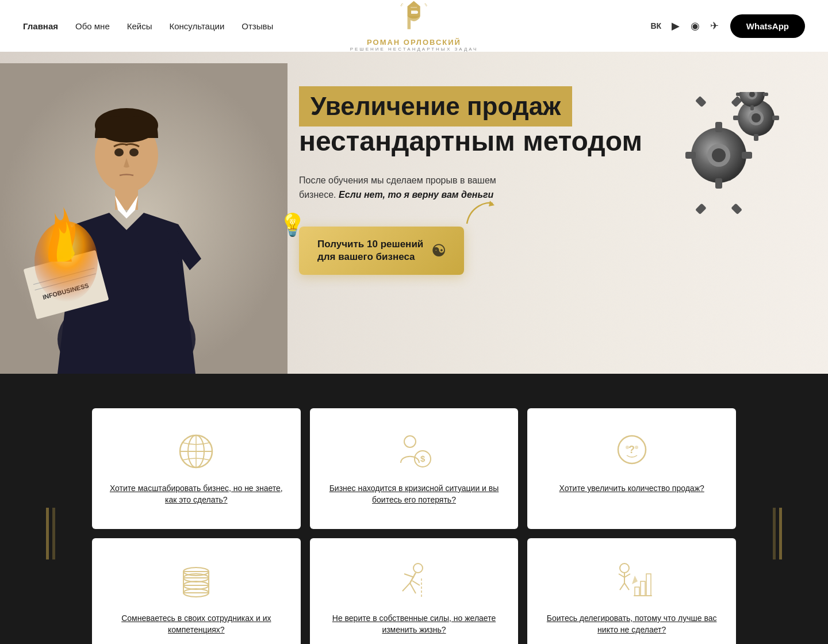 Image resolution: width=828 pixels, height=644 pixels. Describe the element at coordinates (414, 494) in the screenshot. I see `card-2-text: Бизнес находится в кризисной ситуации и …` at that location.